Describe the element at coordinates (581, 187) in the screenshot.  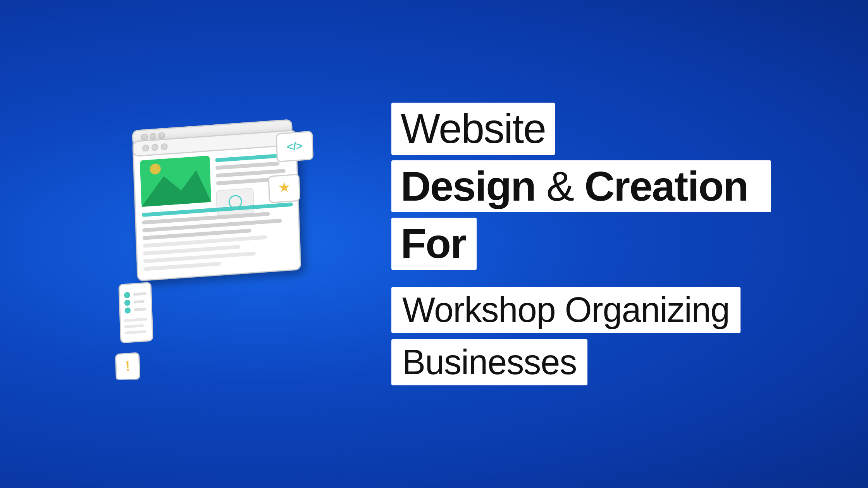
I see `design-creation-highlight: Design & Creation` at that location.